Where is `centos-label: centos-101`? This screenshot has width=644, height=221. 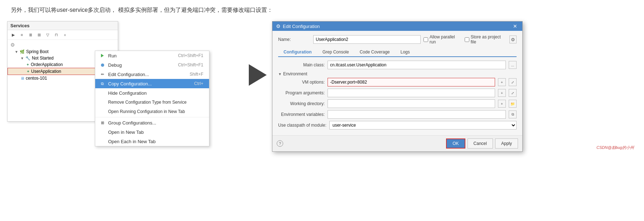 centos-label: centos-101 is located at coordinates (37, 78).